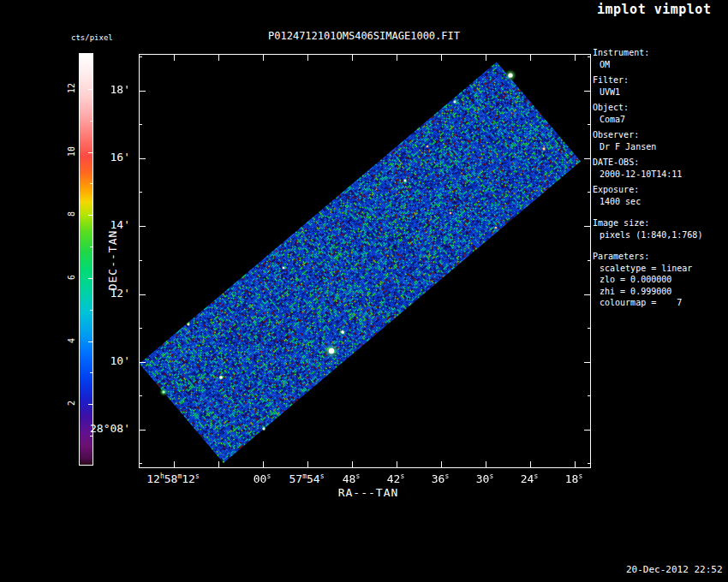 This screenshot has width=728, height=582. I want to click on info-group: Instrument:OM, so click(647, 58).